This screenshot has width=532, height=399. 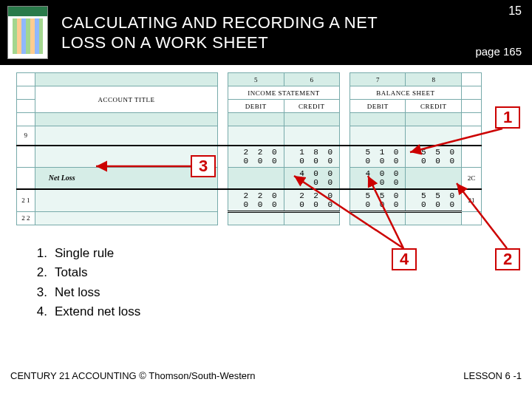 What do you see at coordinates (266, 375) in the screenshot?
I see `slide-footer: CENTURY 21 ACCOUNTING © Thomson/South-We…` at bounding box center [266, 375].